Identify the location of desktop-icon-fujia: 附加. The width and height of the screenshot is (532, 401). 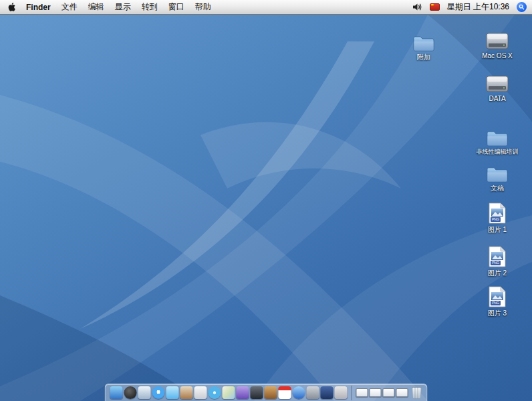
(424, 48).